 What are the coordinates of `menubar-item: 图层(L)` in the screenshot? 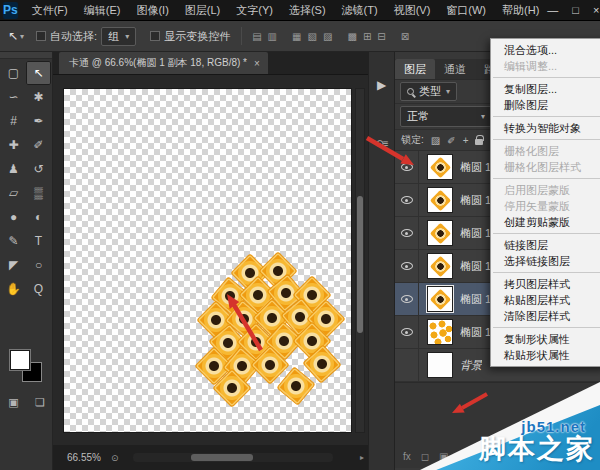 It's located at (202, 10).